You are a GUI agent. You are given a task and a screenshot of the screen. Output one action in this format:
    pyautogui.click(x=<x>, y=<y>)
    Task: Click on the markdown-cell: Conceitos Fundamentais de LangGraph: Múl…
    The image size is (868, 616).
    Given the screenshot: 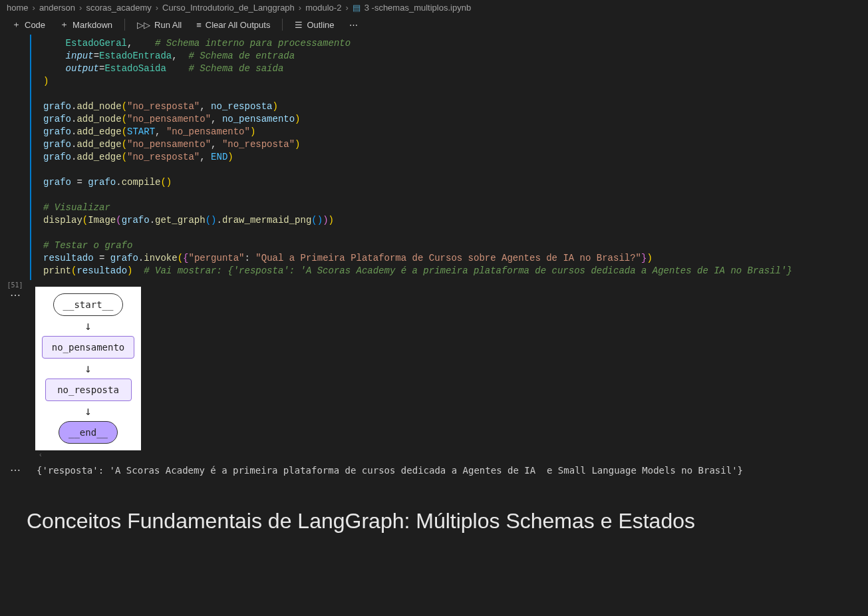 What is the action you would take?
    pyautogui.click(x=434, y=511)
    